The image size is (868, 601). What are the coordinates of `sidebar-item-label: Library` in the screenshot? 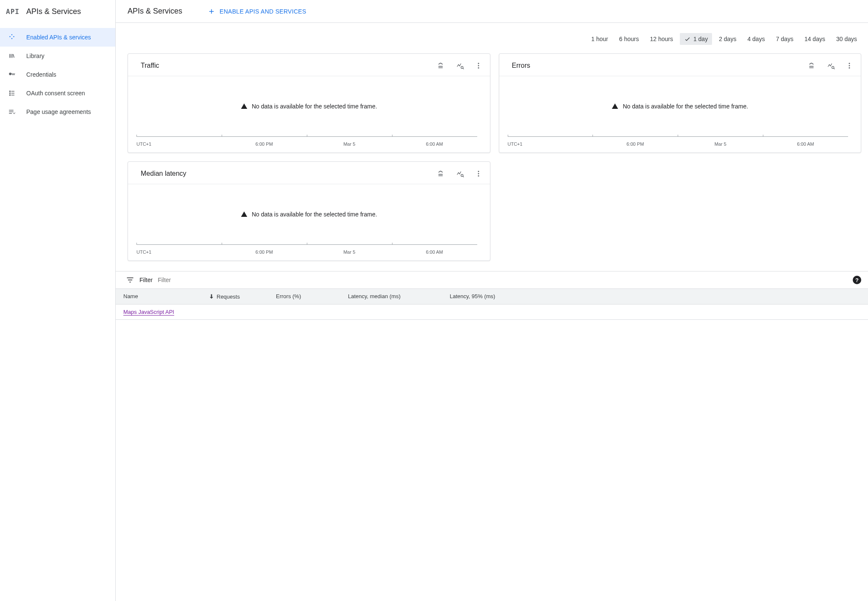 It's located at (36, 56).